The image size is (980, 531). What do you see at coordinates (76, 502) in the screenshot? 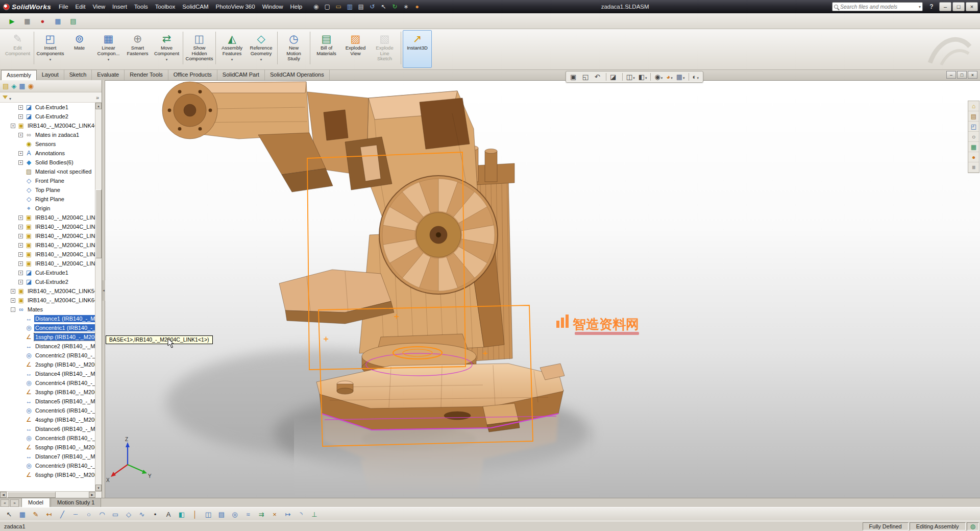
I see `motion-study-tab: Motion Study 1` at bounding box center [76, 502].